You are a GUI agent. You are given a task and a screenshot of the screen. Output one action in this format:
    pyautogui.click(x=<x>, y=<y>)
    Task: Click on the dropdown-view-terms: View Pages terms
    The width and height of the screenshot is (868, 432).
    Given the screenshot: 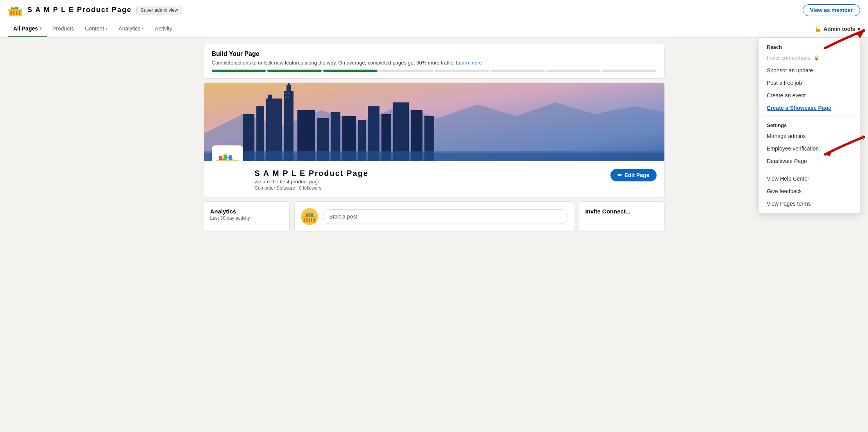 What is the action you would take?
    pyautogui.click(x=809, y=204)
    